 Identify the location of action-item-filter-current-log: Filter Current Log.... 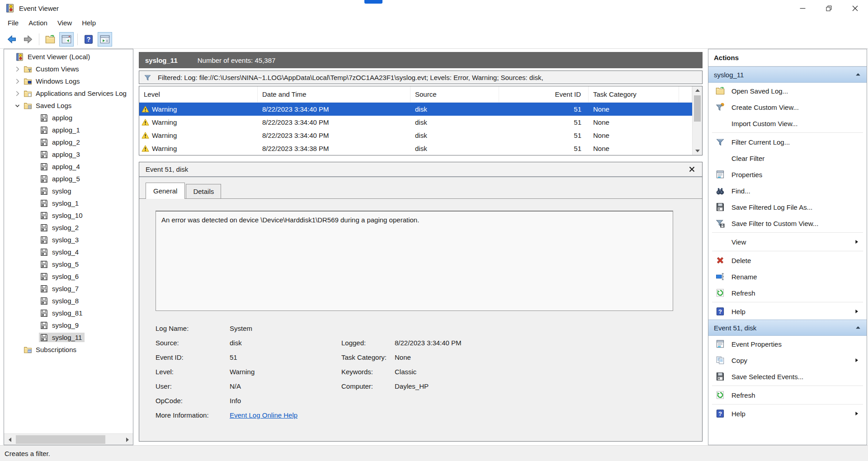
(788, 142).